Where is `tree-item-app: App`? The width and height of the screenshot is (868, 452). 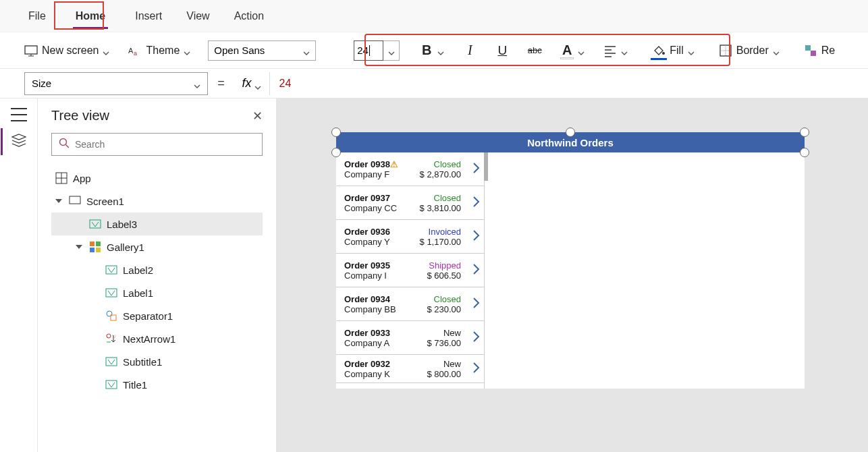
tree-item-app: App is located at coordinates (157, 178).